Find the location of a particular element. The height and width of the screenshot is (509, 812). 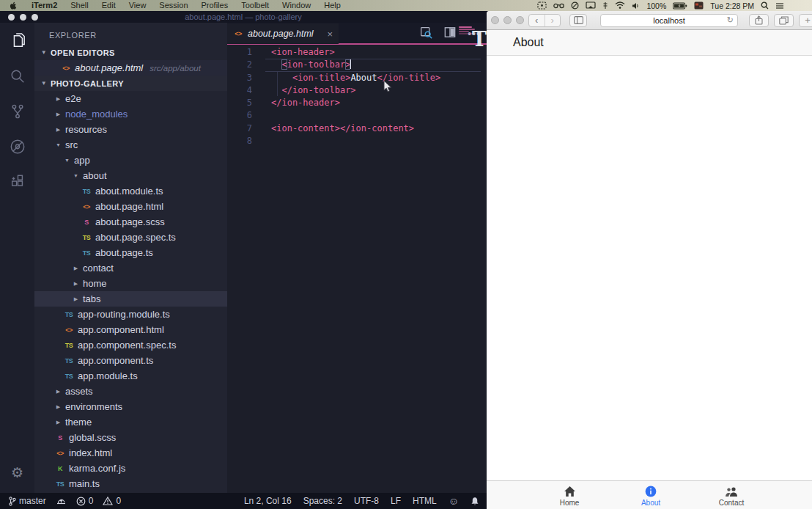

tree-item-about-module-ts: TSabout.module.ts is located at coordinates (130, 191).